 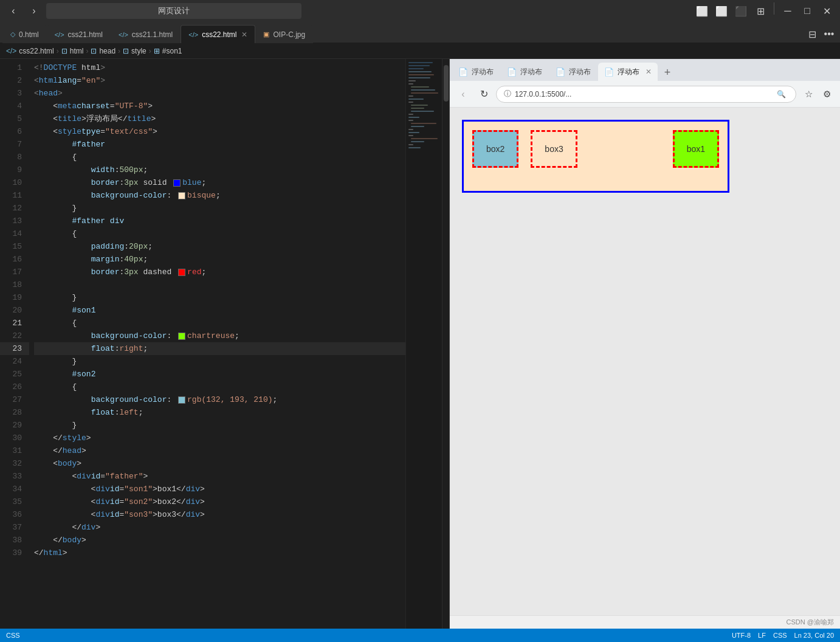 What do you see at coordinates (220, 323) in the screenshot?
I see `code-line-21: {` at bounding box center [220, 323].